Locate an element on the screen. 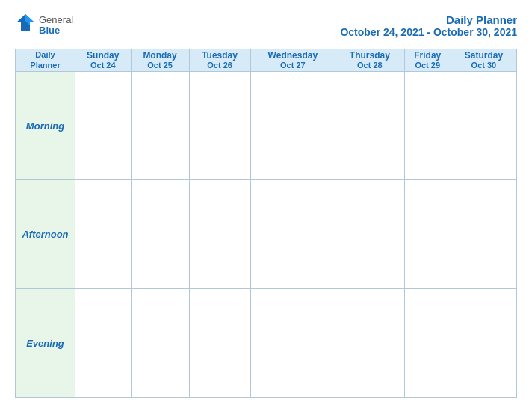 The width and height of the screenshot is (532, 411). evening-saturday-cell is located at coordinates (483, 342).